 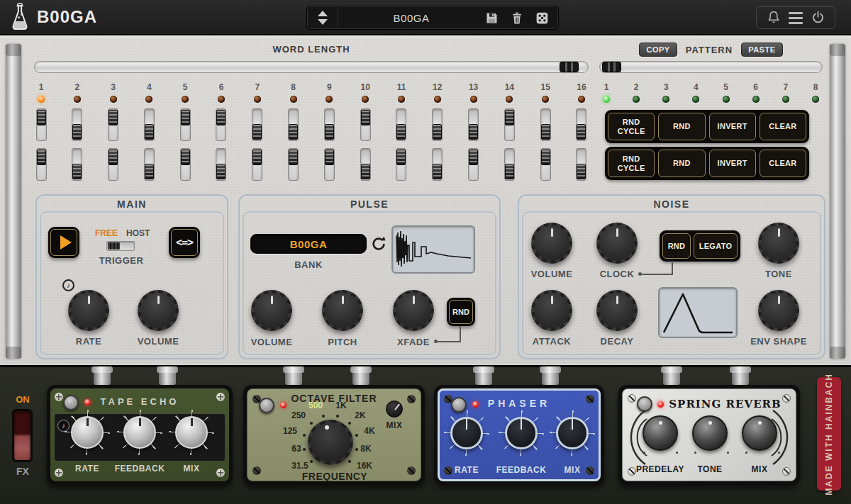 I want to click on xfade-rnd-button: RND, so click(x=461, y=312).